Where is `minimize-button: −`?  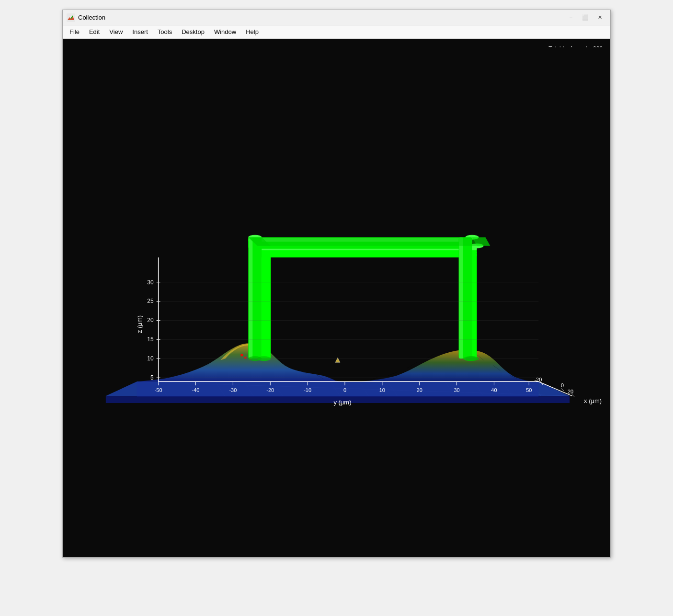
minimize-button: − is located at coordinates (571, 18).